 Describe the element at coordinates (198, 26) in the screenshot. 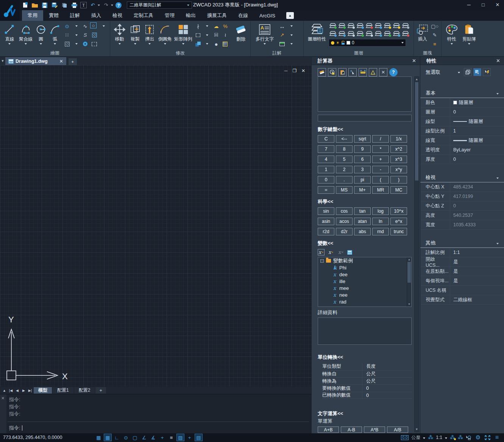

I see `trim-icon: ∤` at that location.